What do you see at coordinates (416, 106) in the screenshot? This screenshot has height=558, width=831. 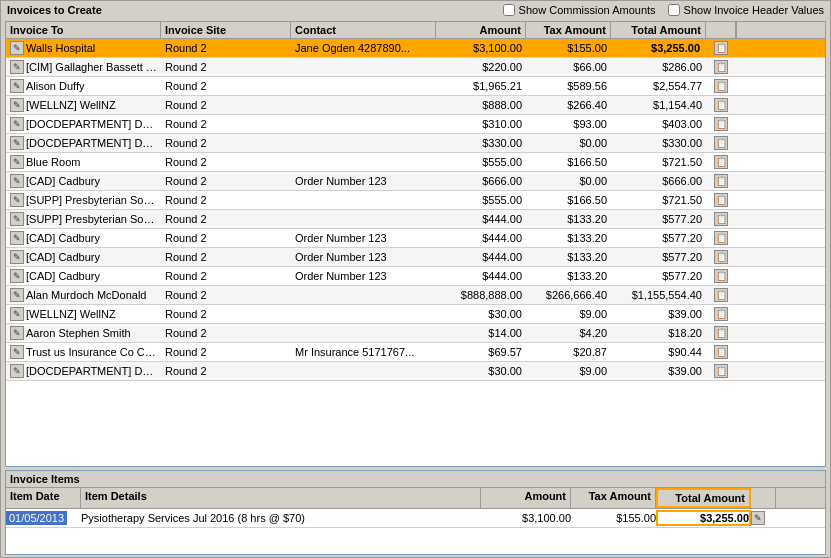 I see `table-row: ✎[WELLNZ] WellNZRound 2$888.00$266.40$1,…` at bounding box center [416, 106].